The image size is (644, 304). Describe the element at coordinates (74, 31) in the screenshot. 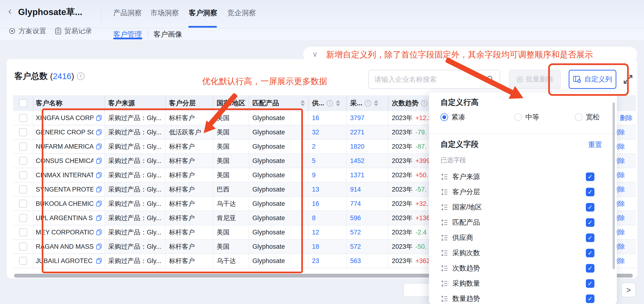

I see `trade-records-link: 贸易记录` at that location.